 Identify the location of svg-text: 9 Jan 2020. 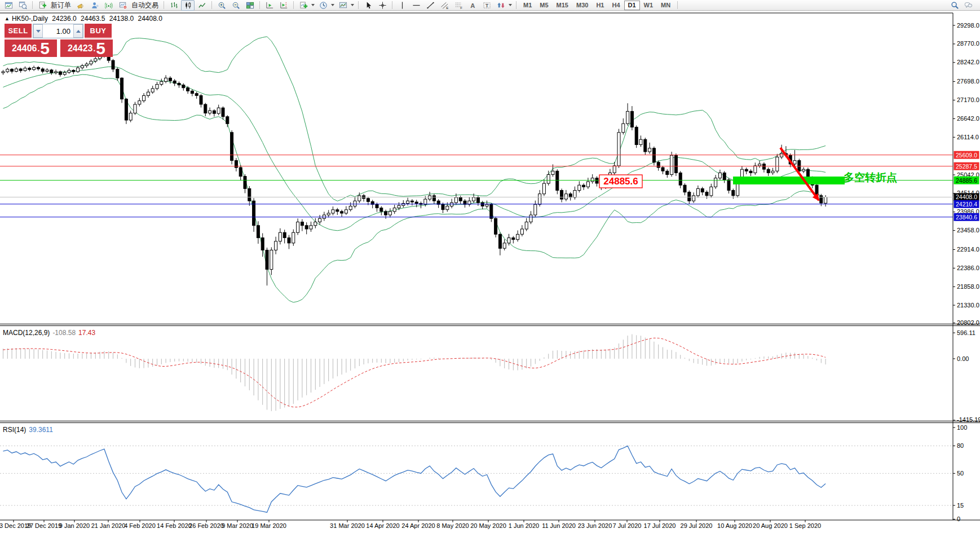
(74, 526).